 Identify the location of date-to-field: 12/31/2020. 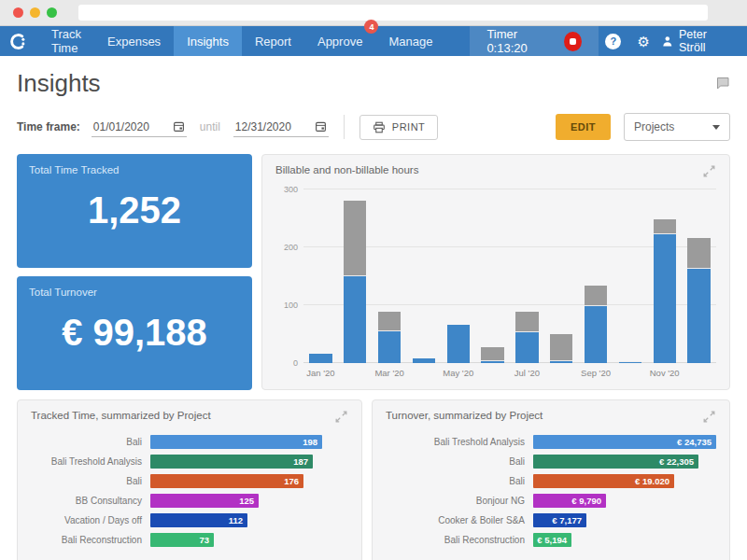
(281, 127).